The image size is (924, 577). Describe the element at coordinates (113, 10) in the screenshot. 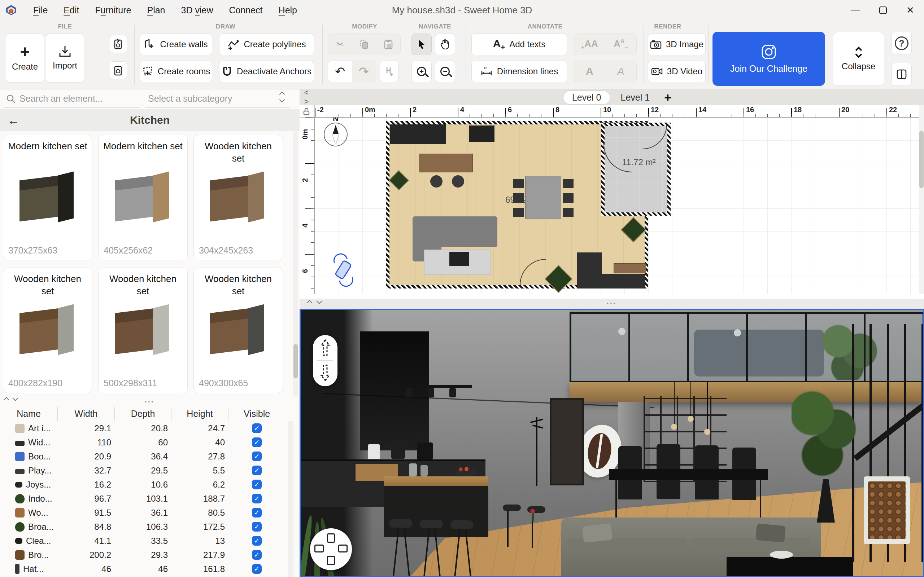

I see `menu-furniture: Furniture` at that location.